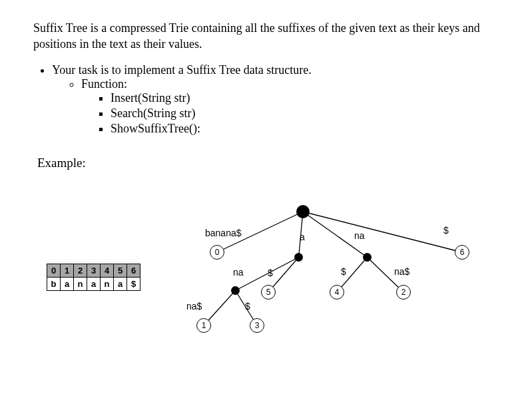 The image size is (522, 420). Describe the element at coordinates (285, 106) in the screenshot. I see `function-label: Function: Insert(String str) Search(Stri…` at that location.